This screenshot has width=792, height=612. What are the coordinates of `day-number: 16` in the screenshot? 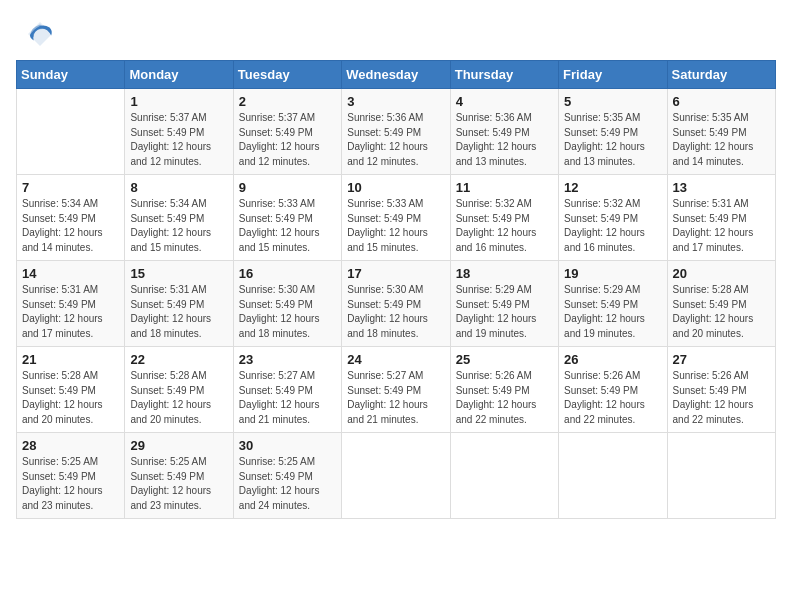 It's located at (288, 274).